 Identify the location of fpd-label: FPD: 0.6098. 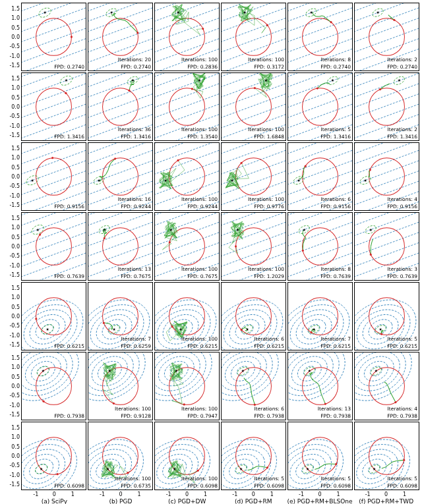
(336, 486).